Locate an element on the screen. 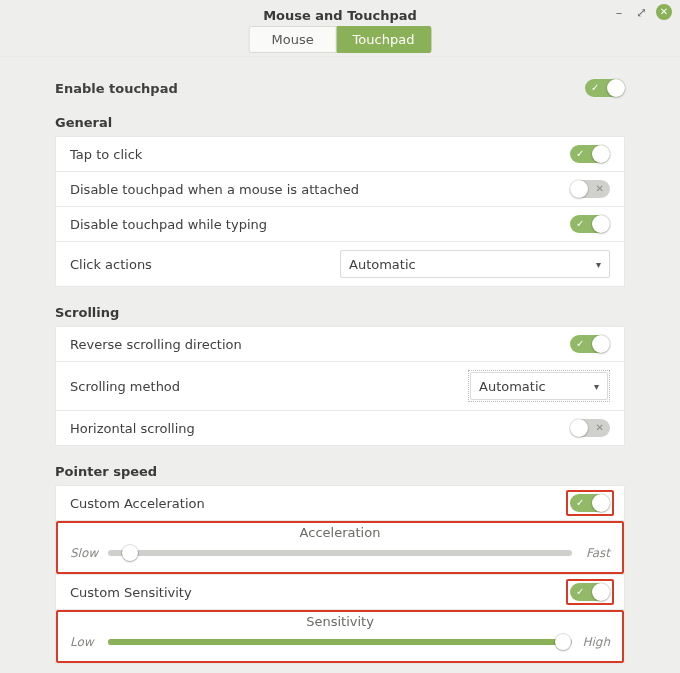 This screenshot has height=673, width=680. disable-on-mouse-label: Disable touchpad when a mouse is attache… is located at coordinates (214, 190).